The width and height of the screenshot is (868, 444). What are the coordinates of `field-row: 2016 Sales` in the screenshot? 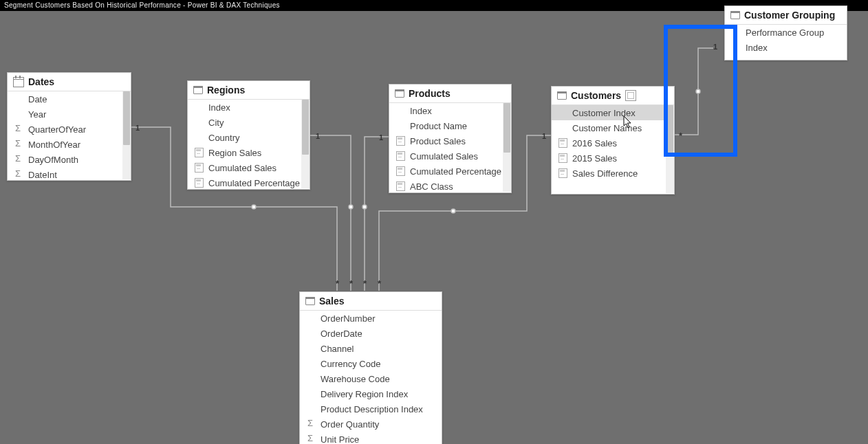 It's located at (613, 143).